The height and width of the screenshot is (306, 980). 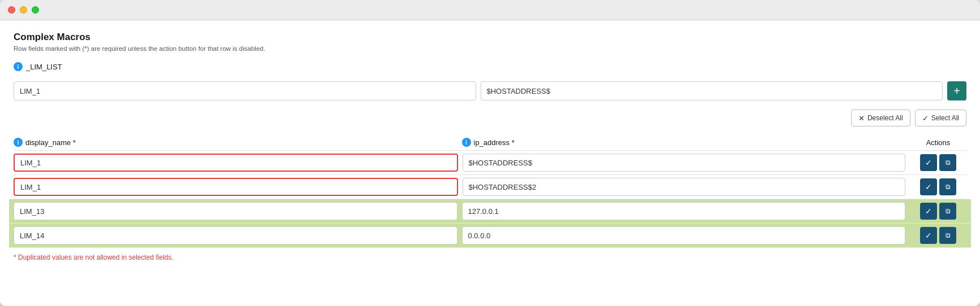 What do you see at coordinates (957, 91) in the screenshot?
I see `add-row-button: +` at bounding box center [957, 91].